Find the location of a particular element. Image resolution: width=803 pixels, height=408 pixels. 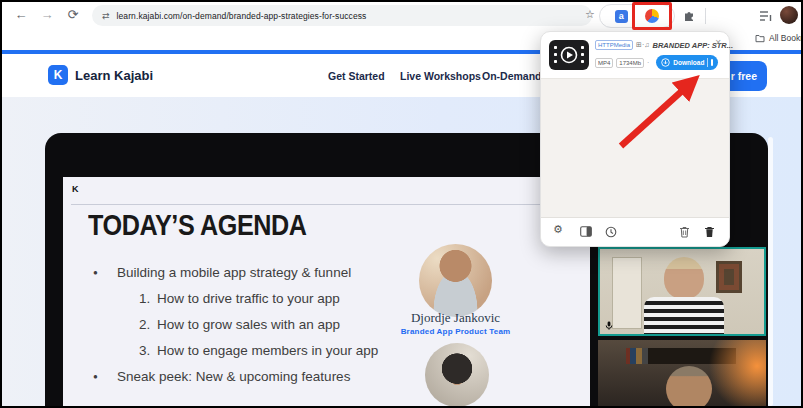

reading-list-icon is located at coordinates (766, 16).